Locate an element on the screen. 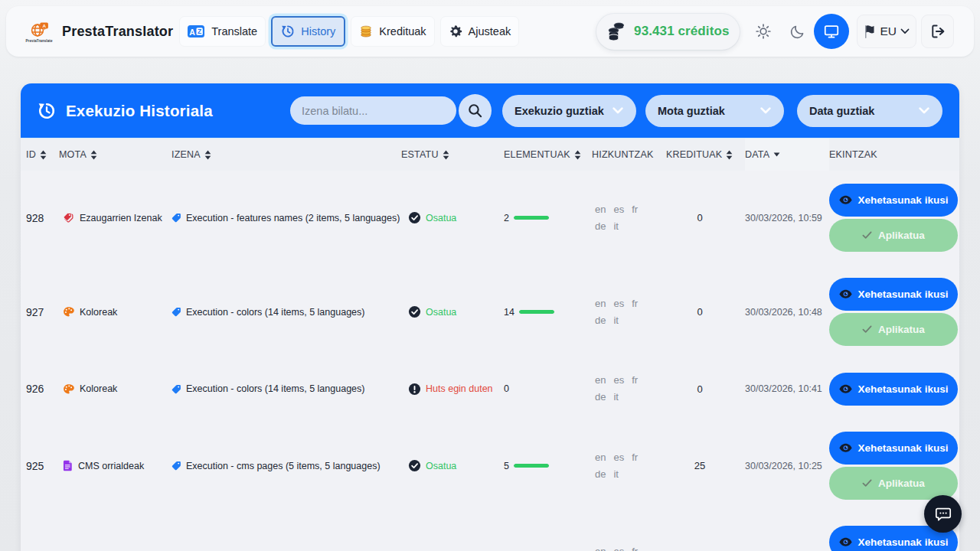  card-title-wrap: Exekuzio Historiala is located at coordinates (126, 111).